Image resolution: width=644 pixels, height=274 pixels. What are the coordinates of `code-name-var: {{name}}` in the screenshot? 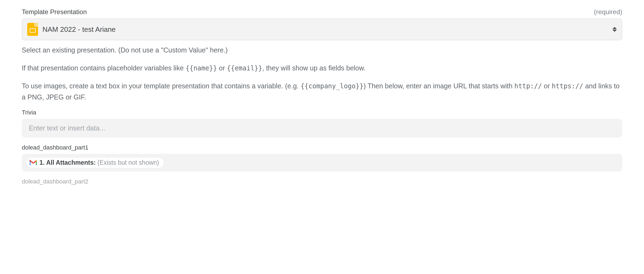 It's located at (201, 68).